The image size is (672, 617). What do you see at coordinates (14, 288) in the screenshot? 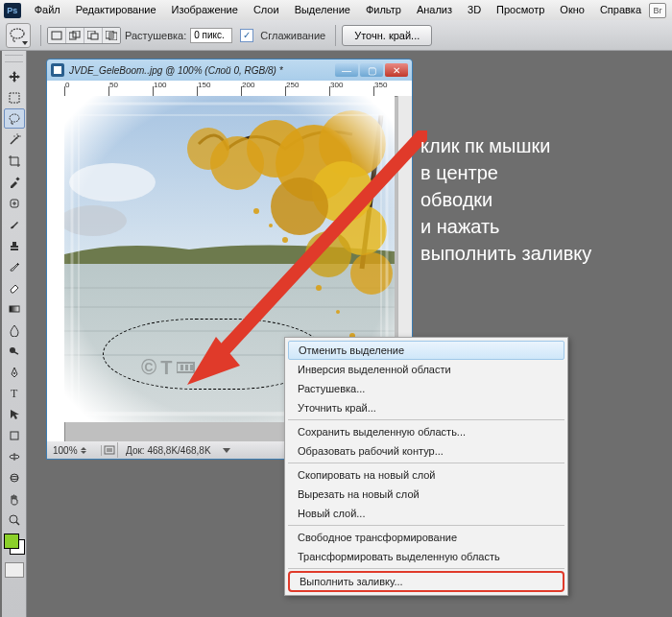
I see `tool-eraser` at bounding box center [14, 288].